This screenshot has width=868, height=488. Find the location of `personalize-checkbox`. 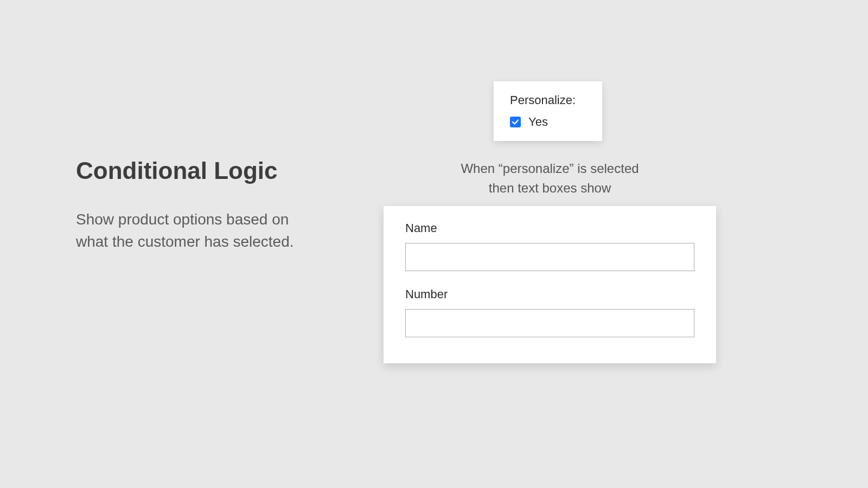

personalize-checkbox is located at coordinates (515, 122).